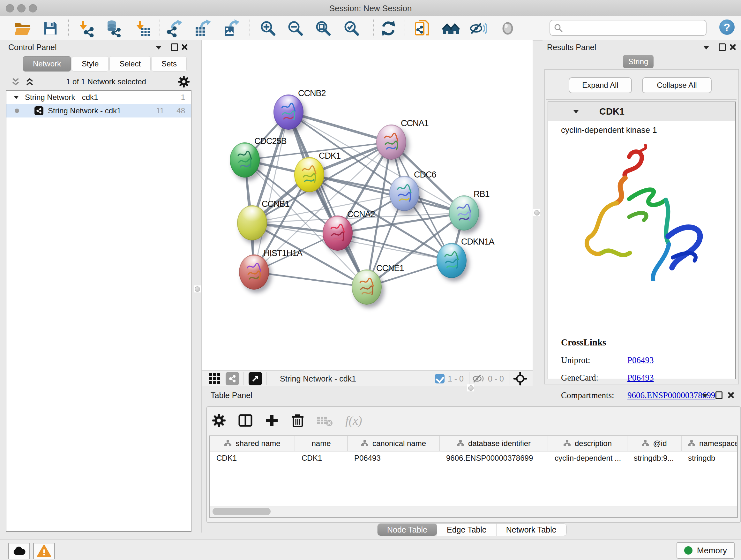  I want to click on import-network-database-button, so click(113, 28).